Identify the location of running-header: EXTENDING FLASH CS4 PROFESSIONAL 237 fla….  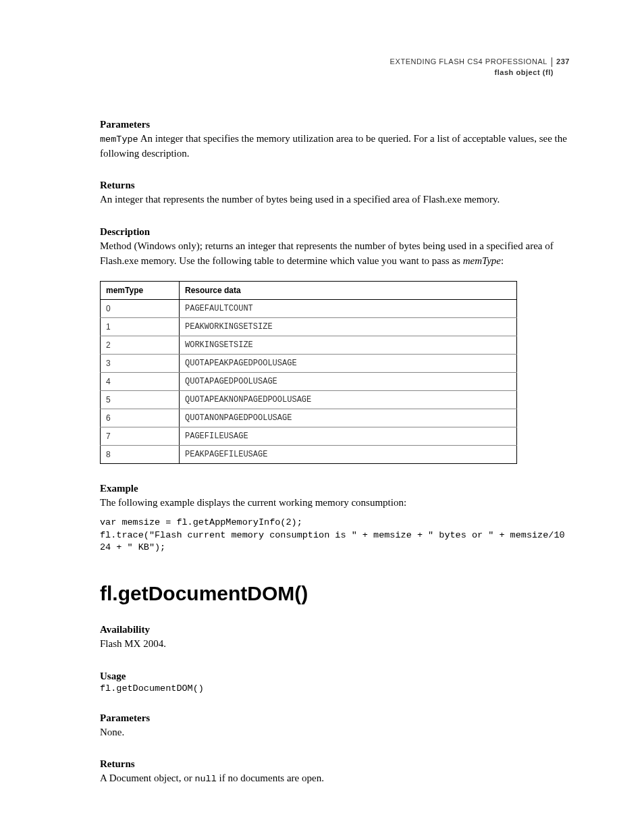
(335, 68).